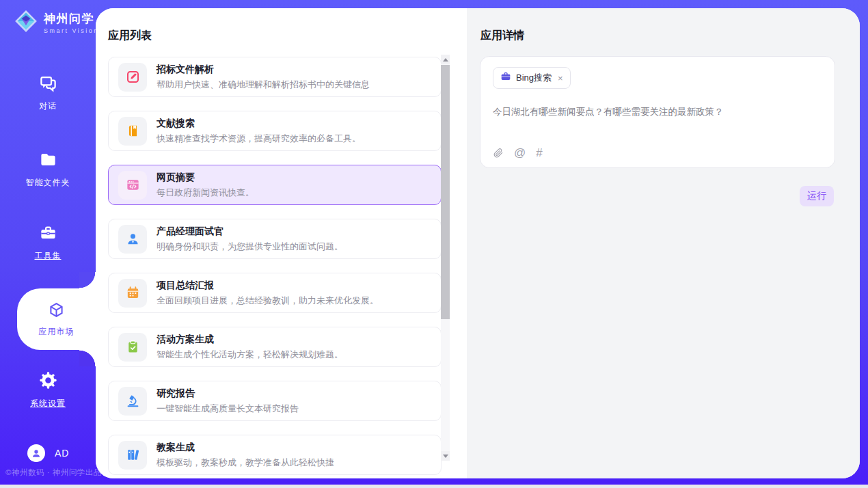 The height and width of the screenshot is (488, 868). I want to click on triangle-down-icon, so click(446, 457).